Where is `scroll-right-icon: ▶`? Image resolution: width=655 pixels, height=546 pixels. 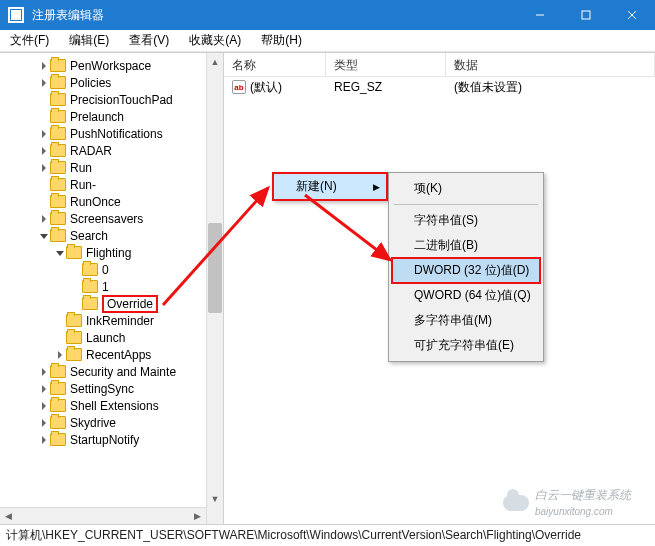
scroll-right-icon: ▶ is located at coordinates (198, 516).